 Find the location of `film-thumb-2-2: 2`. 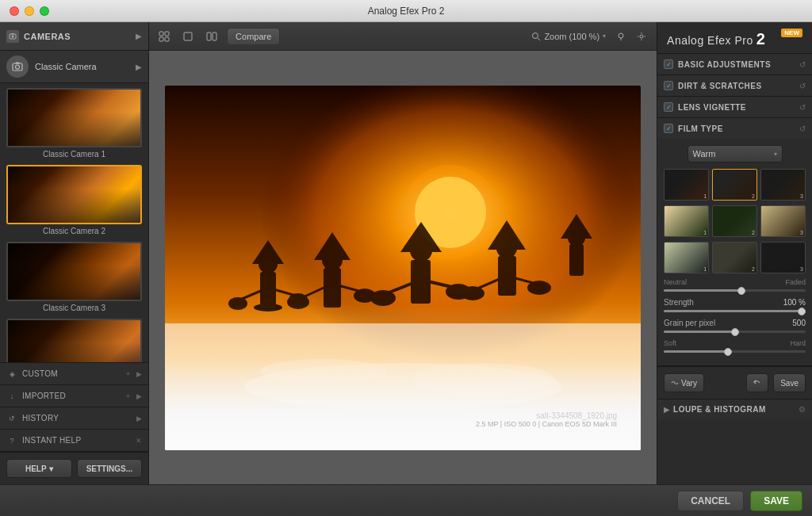

film-thumb-2-2: 2 is located at coordinates (734, 221).